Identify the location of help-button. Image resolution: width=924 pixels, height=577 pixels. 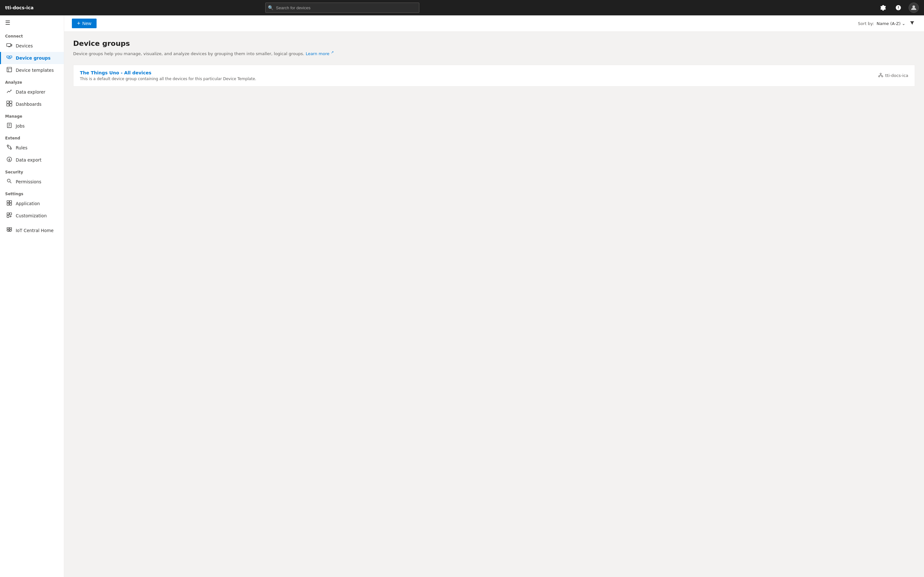
(898, 8).